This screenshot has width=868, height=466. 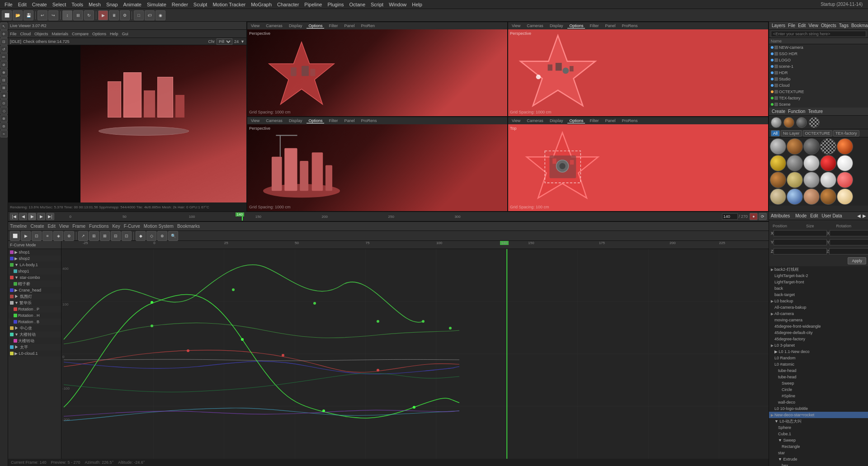 I want to click on tl-btn-14: ⊗, so click(x=162, y=236).